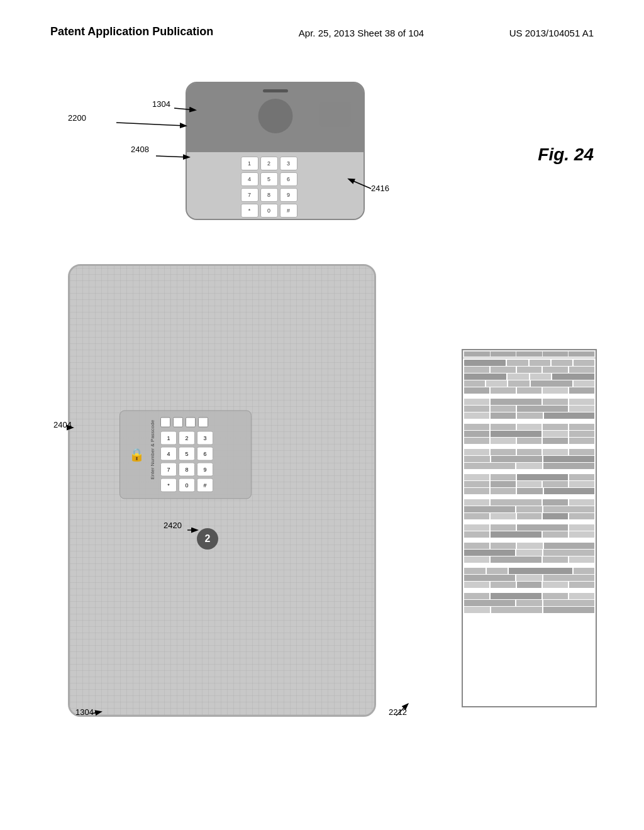 This screenshot has width=644, height=830. I want to click on main-key-7: 7, so click(169, 469).